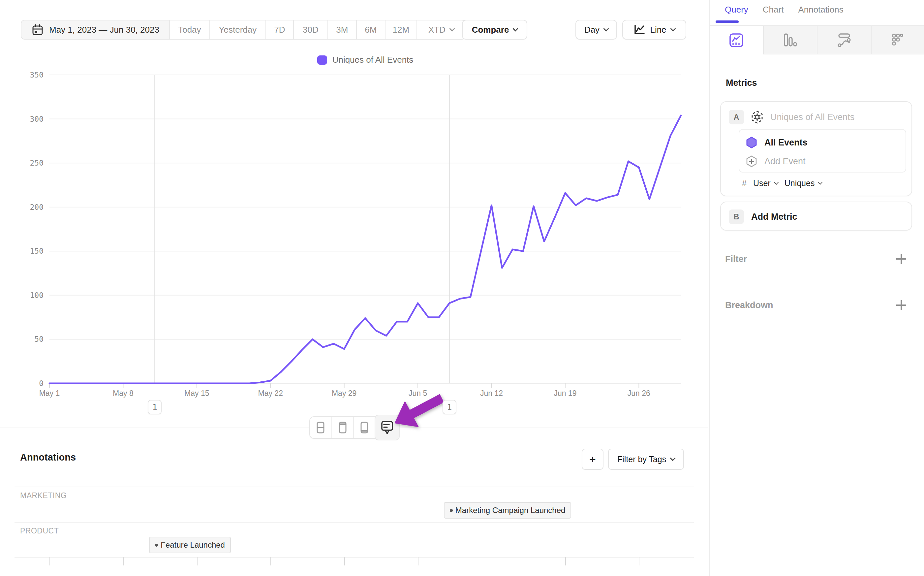 The image size is (924, 576). Describe the element at coordinates (492, 393) in the screenshot. I see `svg-text: Jun 12` at that location.